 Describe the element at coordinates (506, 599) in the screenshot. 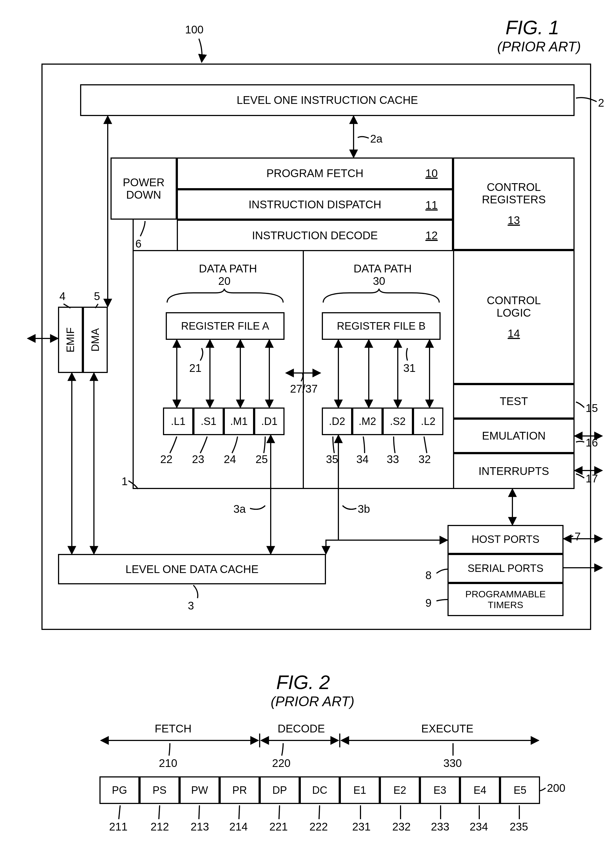

I see `prog-timers-label: PROGRAMMABLE TIMERS` at that location.